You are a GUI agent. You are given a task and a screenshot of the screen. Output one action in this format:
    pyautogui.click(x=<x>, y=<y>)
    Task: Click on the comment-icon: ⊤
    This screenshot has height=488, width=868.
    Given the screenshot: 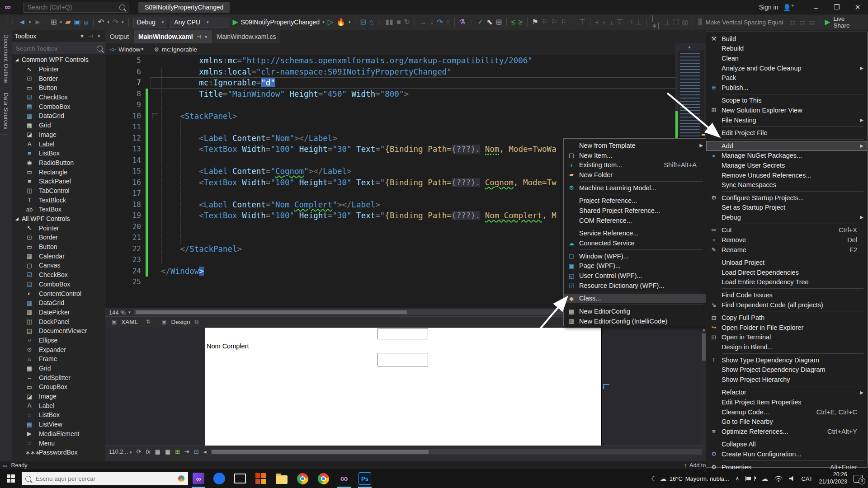 What is the action you would take?
    pyautogui.click(x=582, y=22)
    